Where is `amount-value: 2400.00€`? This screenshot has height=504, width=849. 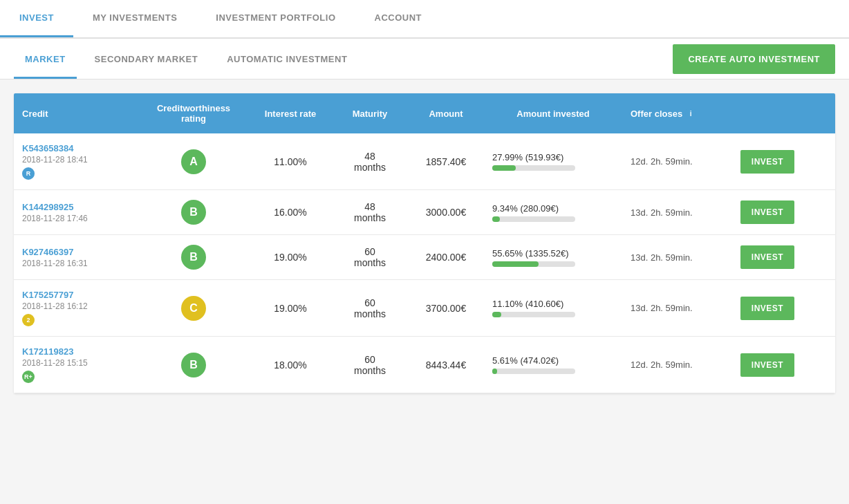 amount-value: 2400.00€ is located at coordinates (446, 257).